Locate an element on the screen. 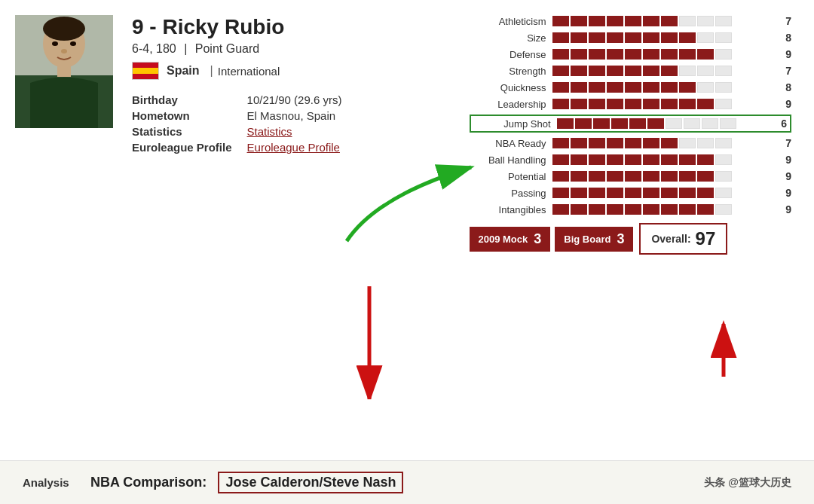  analysis-text: NBA Comparison: Jose Calderon/Steve Nash is located at coordinates (247, 482).